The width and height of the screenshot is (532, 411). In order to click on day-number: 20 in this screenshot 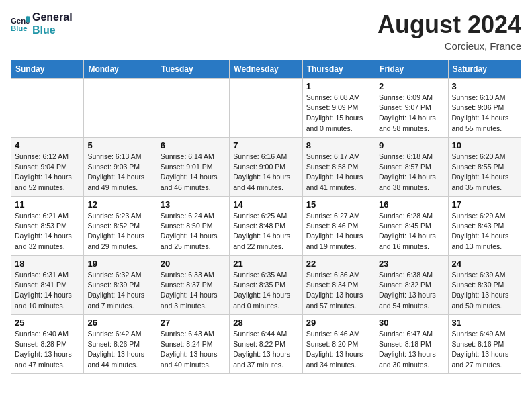, I will do `click(193, 263)`.